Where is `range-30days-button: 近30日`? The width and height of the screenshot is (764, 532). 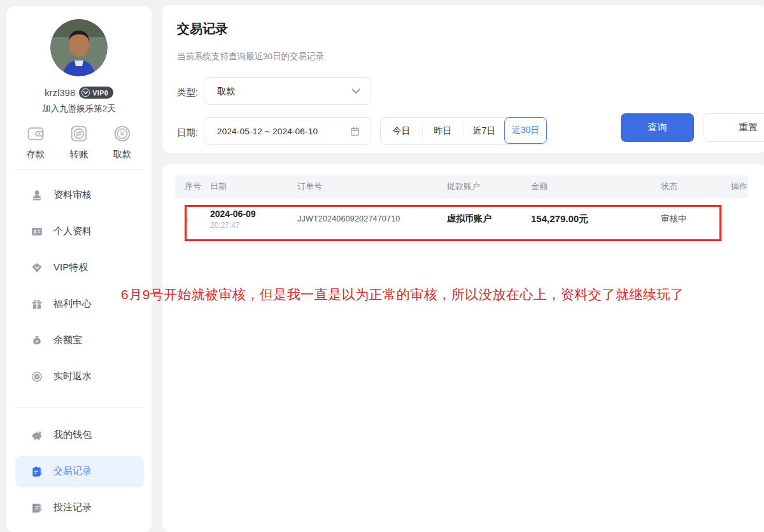
range-30days-button: 近30日 is located at coordinates (526, 130).